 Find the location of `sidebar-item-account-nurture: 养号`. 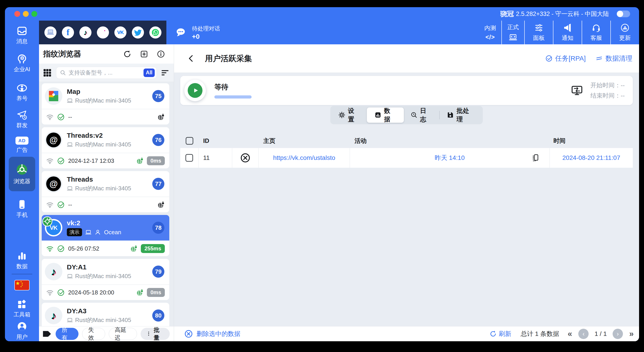

sidebar-item-account-nurture: 养号 is located at coordinates (22, 92).